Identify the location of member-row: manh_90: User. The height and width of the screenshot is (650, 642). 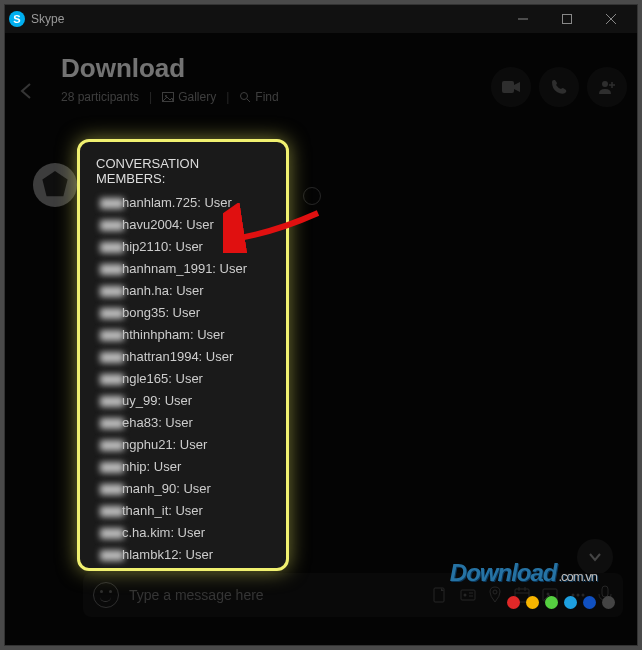
(183, 489).